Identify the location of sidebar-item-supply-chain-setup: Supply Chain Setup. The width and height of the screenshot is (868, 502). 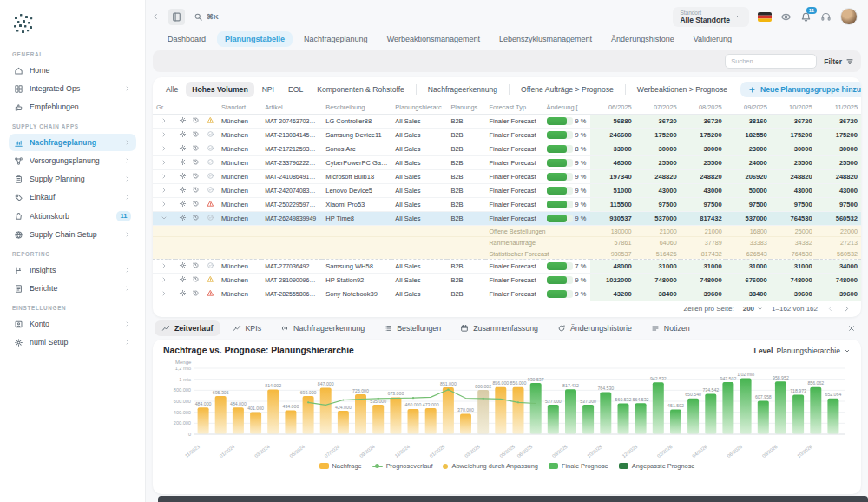
(73, 234).